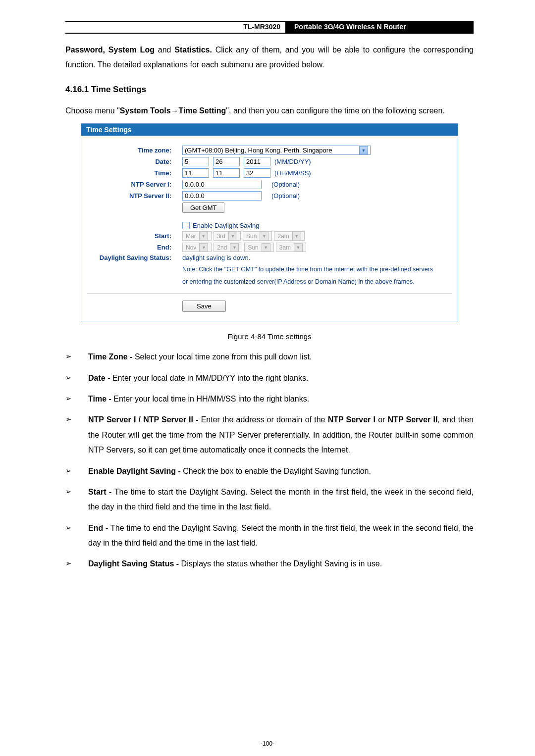  I want to click on label-dss: Daylight Saving Status:, so click(135, 257).